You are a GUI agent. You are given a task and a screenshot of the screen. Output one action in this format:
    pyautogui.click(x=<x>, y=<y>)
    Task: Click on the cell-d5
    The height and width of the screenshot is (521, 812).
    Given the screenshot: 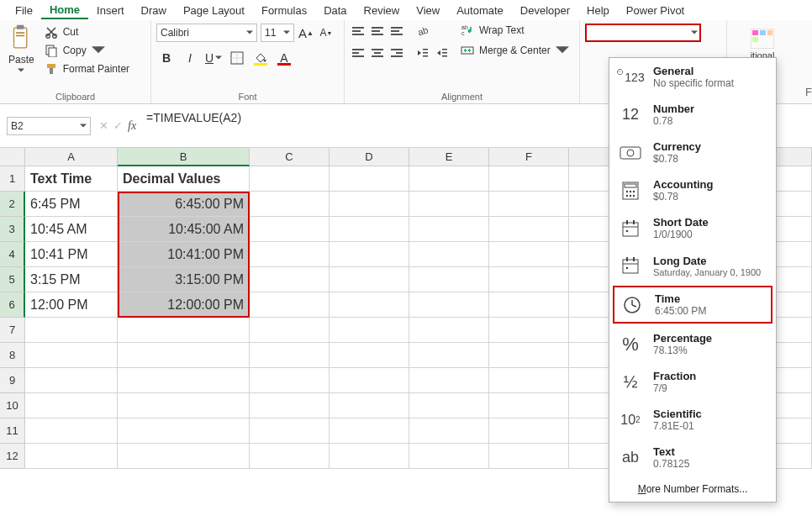 What is the action you would take?
    pyautogui.click(x=370, y=280)
    